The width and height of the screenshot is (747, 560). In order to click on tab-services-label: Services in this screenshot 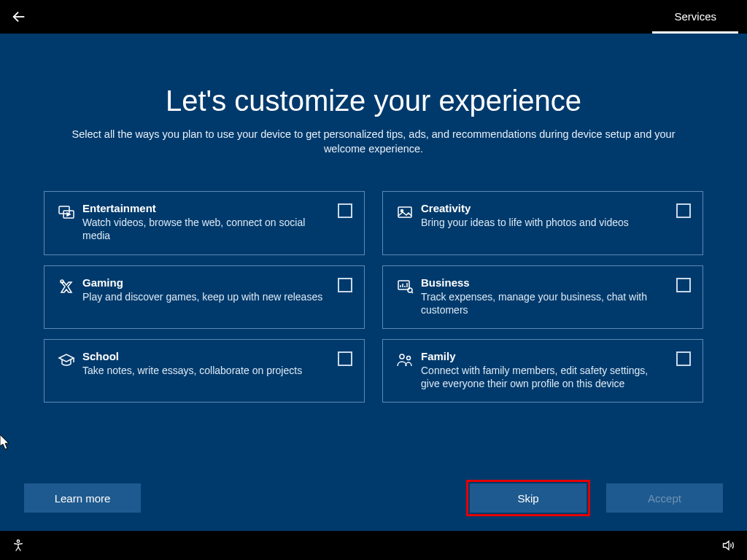, I will do `click(695, 16)`.